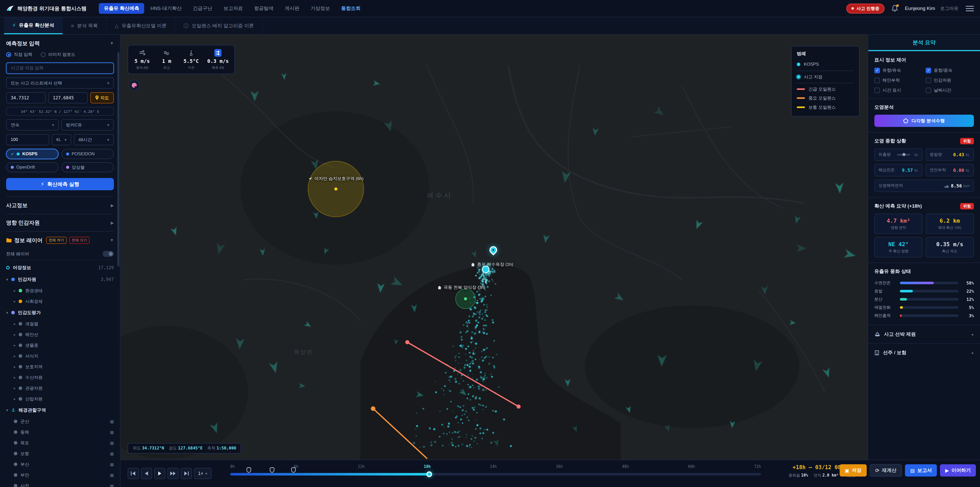 The width and height of the screenshot is (980, 487). What do you see at coordinates (84, 26) in the screenshot?
I see `tab-analysis-list: ≡ 분석 목록` at bounding box center [84, 26].